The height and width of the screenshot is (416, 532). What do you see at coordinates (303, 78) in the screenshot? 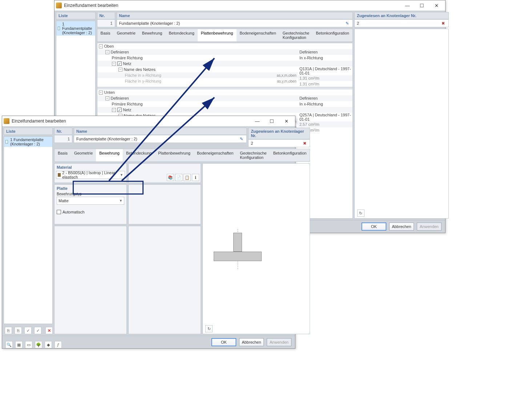
I see `tree-num: 1.31` at bounding box center [303, 78].